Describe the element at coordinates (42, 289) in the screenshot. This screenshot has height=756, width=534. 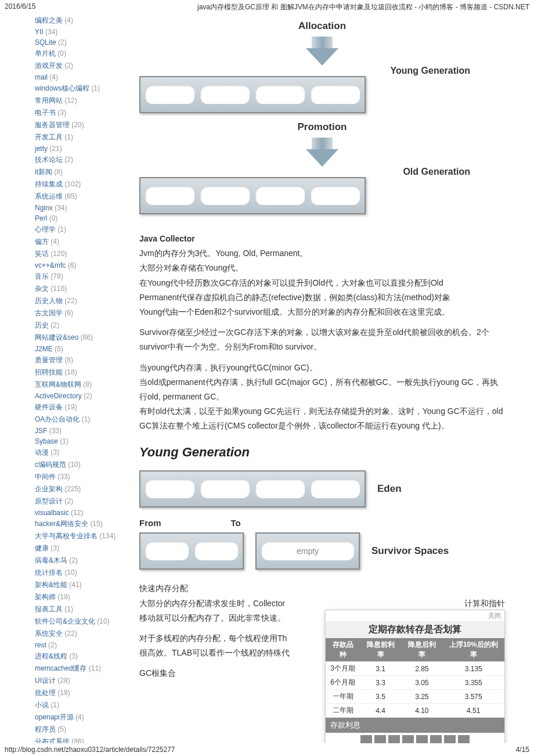
I see `category-link: 杂文` at that location.